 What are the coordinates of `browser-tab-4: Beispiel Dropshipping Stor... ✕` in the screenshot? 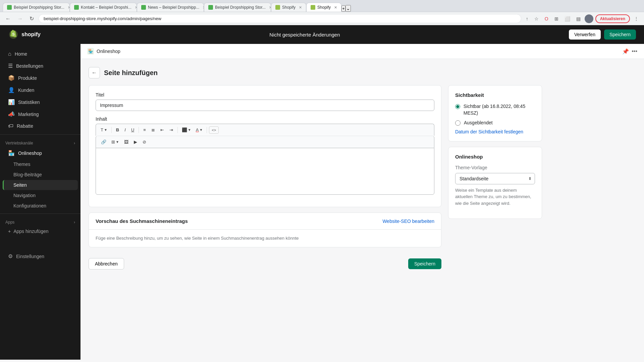 It's located at (237, 7).